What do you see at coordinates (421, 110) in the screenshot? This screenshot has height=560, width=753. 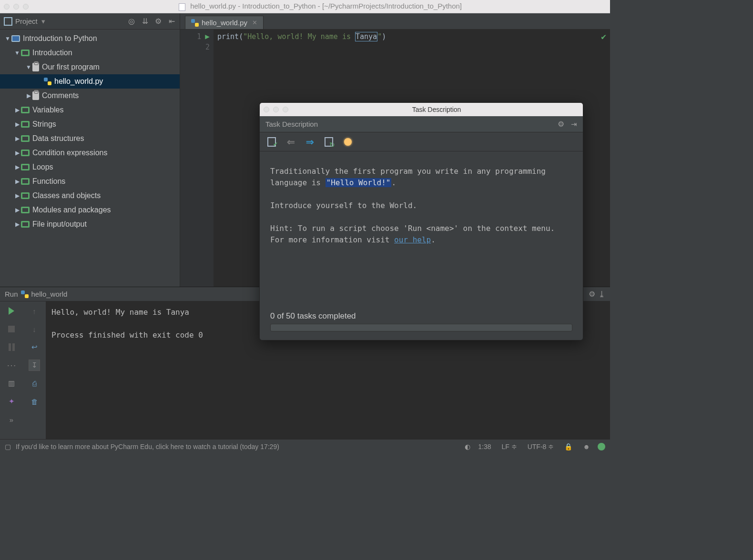 I see `task-titlebar: Task Description` at bounding box center [421, 110].